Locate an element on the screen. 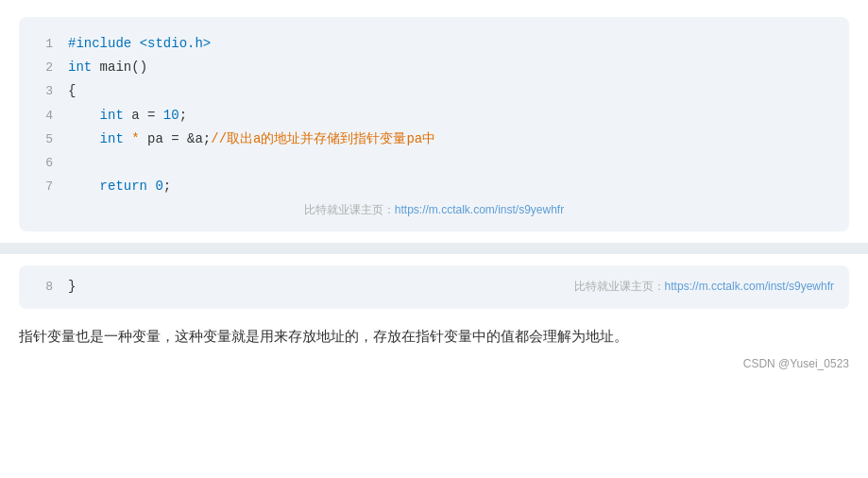  line-num-2: 2 is located at coordinates (43, 68).